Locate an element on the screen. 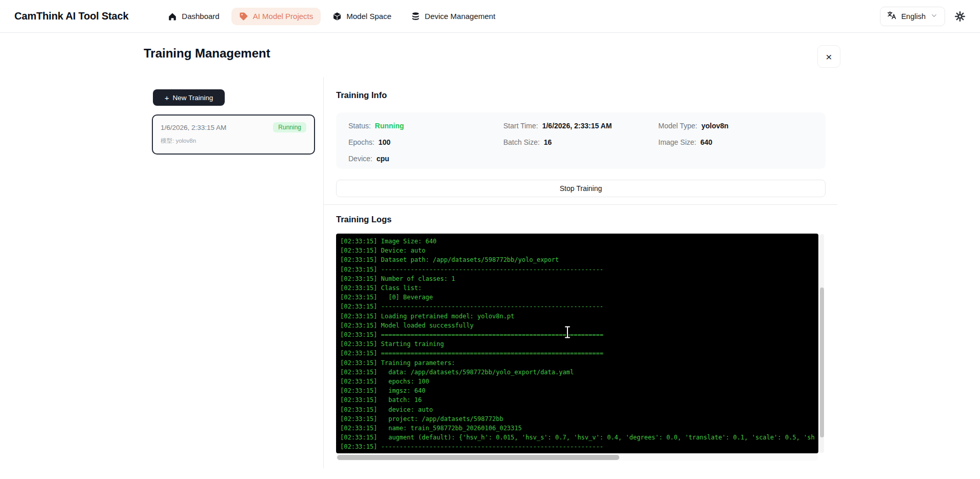 This screenshot has height=479, width=980. nav-label: Model Space is located at coordinates (369, 16).